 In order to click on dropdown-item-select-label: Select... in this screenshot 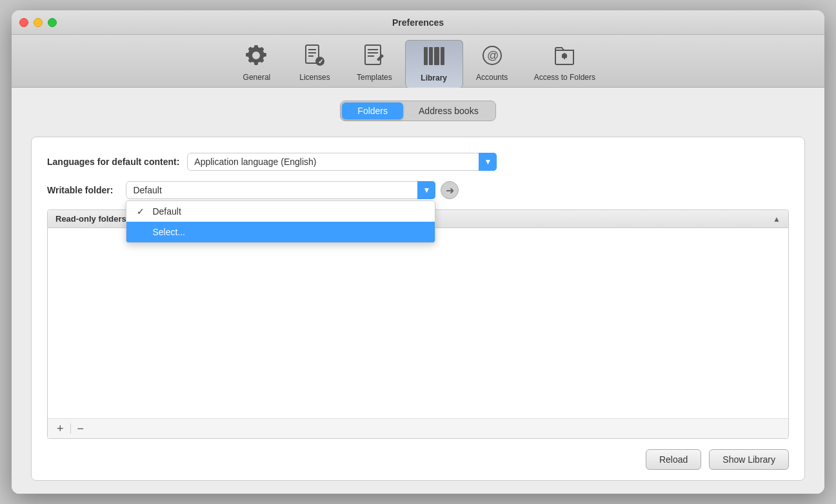, I will do `click(169, 232)`.